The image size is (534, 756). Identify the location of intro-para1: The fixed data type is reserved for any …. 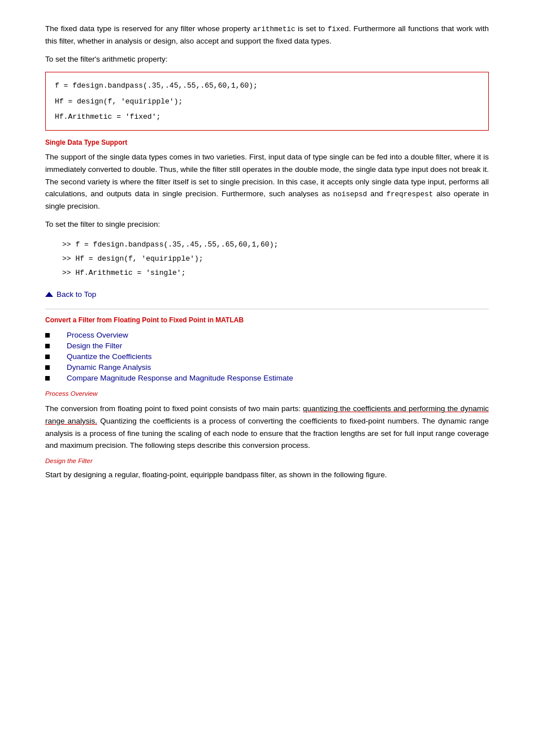
(267, 35).